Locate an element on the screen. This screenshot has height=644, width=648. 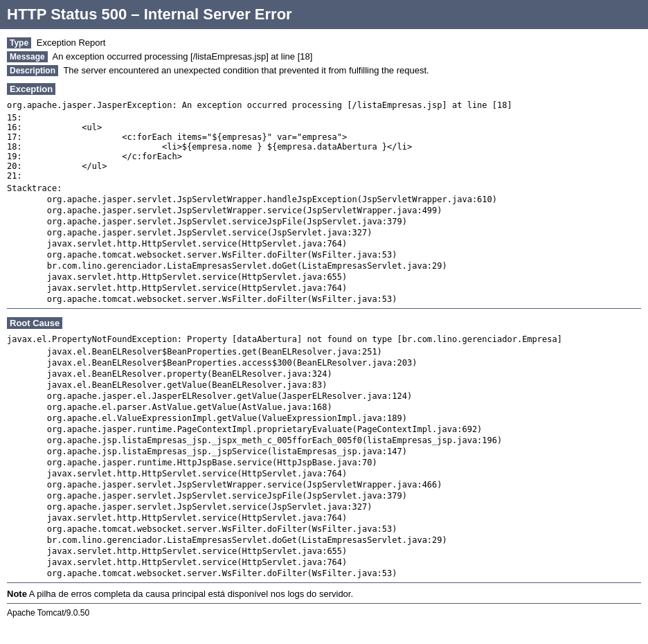
exception-label: Exception is located at coordinates (31, 89).